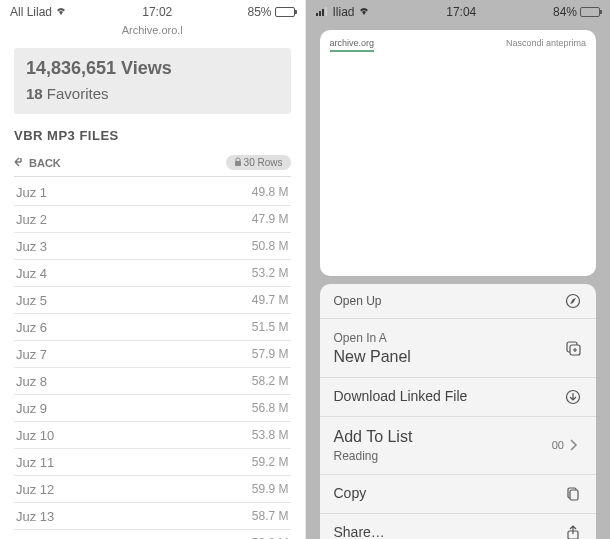 This screenshot has width=610, height=539. Describe the element at coordinates (401, 397) in the screenshot. I see `menu-download-label: Download Linked File` at that location.